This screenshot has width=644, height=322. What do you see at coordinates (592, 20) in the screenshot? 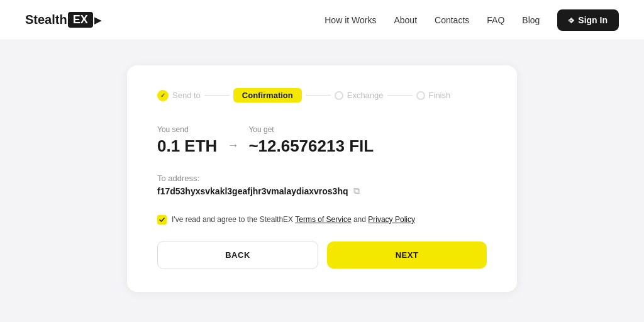
I see `signin-label: Sign In` at bounding box center [592, 20].